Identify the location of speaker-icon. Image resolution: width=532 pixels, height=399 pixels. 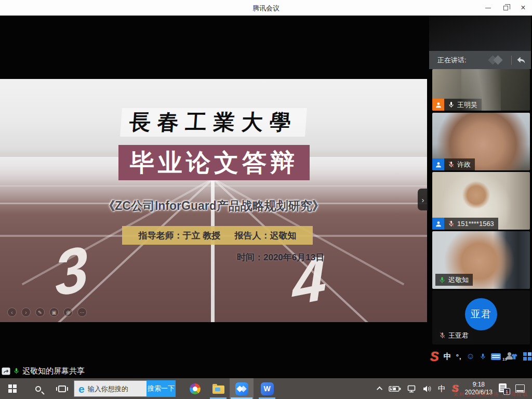
(427, 389).